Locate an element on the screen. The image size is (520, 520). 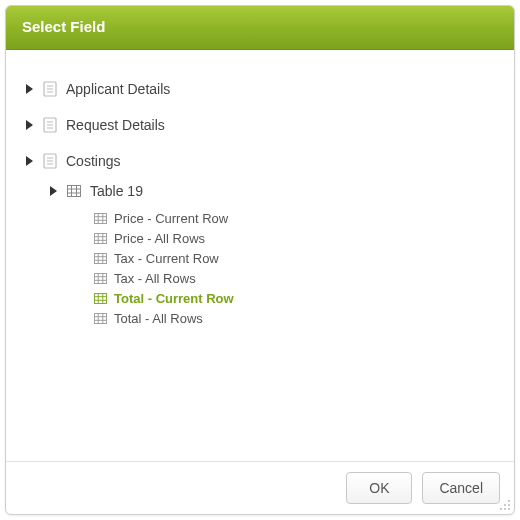
tree-leaf-label: Tax - Current Row is located at coordinates (166, 258).